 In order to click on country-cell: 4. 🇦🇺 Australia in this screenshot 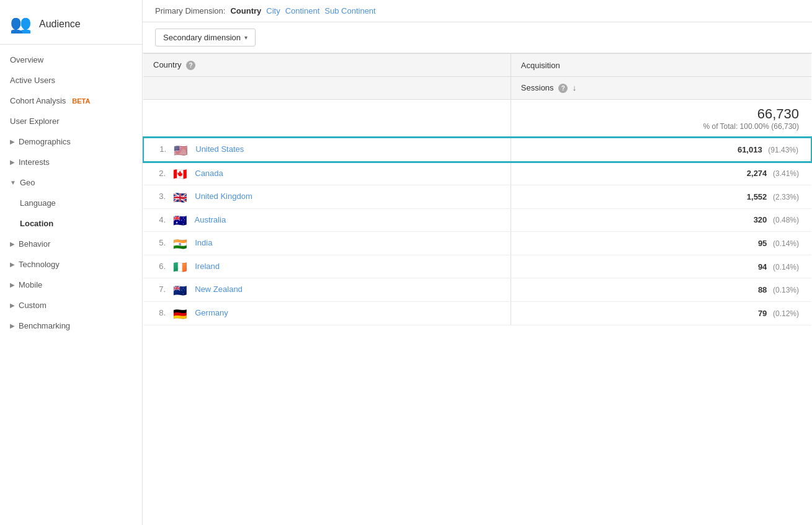, I will do `click(327, 220)`.